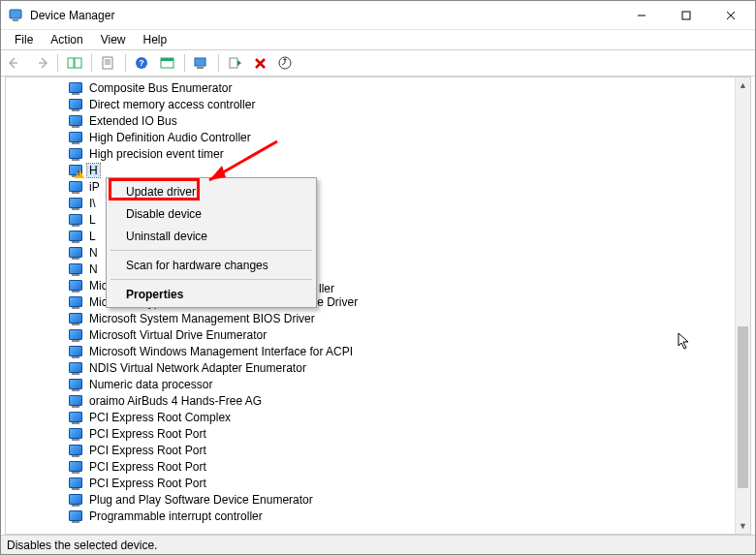  What do you see at coordinates (372, 500) in the screenshot?
I see `tree-item: Plug and Play Software Device Enumerator` at bounding box center [372, 500].